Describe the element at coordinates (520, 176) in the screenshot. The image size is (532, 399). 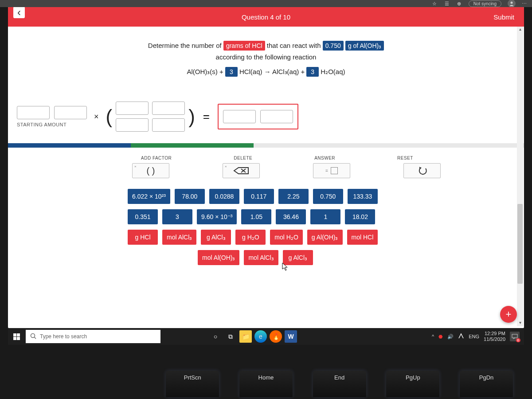
I see `vertical-scrollbar: ▴ ▾` at that location.